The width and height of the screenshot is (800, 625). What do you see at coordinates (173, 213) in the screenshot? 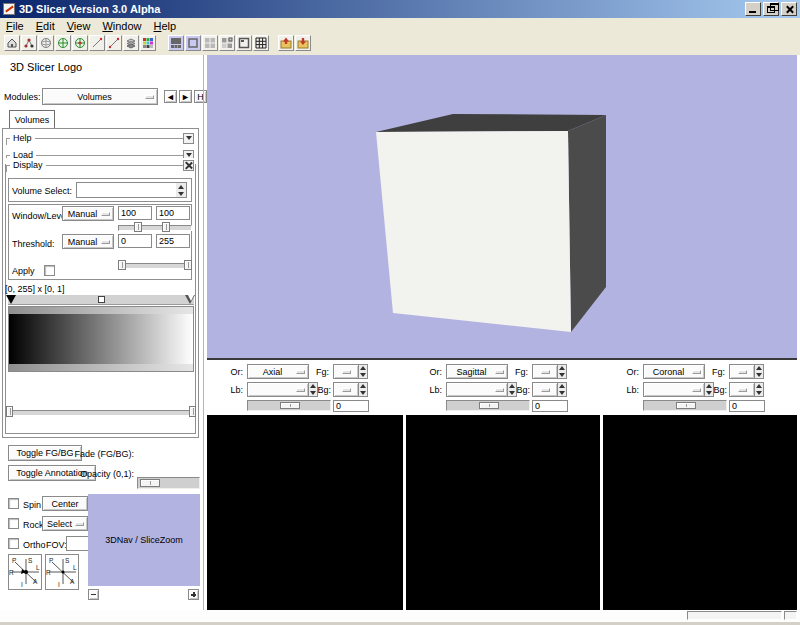
I see `level-entry: 100` at bounding box center [173, 213].